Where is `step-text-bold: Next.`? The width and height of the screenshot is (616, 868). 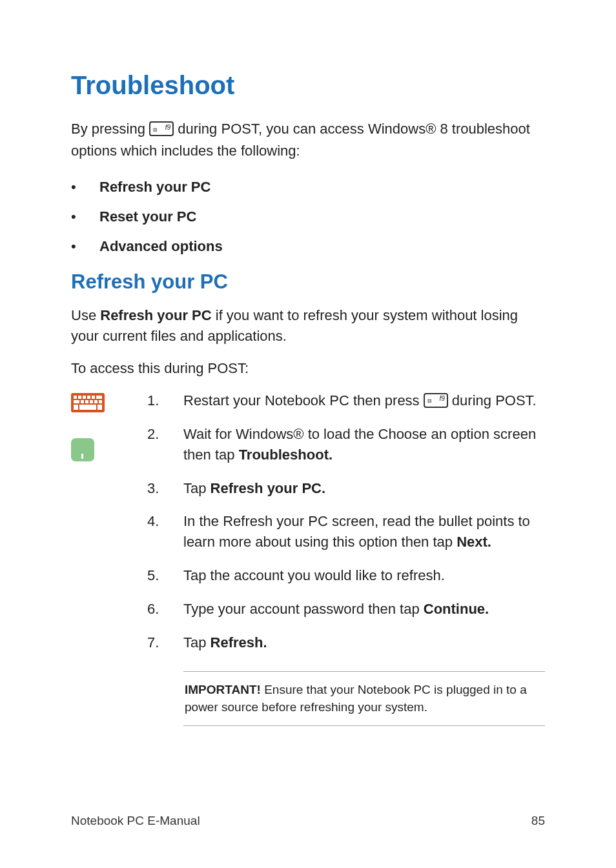 step-text-bold: Next. is located at coordinates (474, 542).